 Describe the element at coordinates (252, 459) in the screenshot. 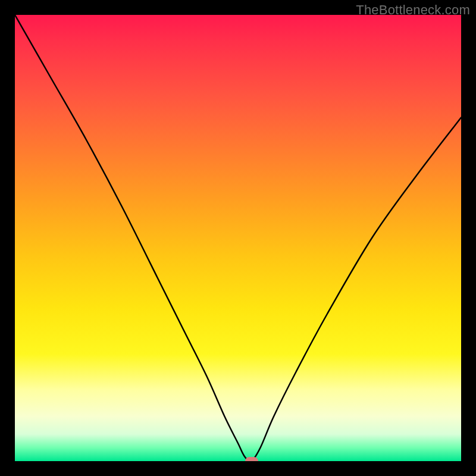

I see `optimal-point-marker` at that location.